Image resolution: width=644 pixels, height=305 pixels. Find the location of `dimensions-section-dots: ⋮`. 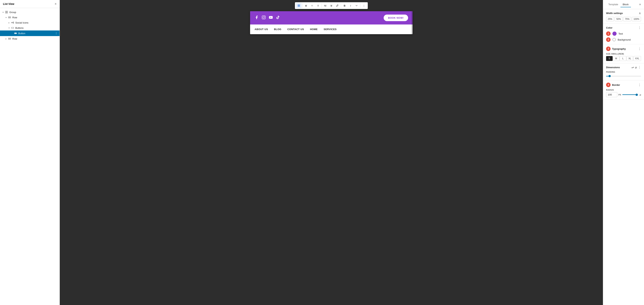

dimensions-section-dots: ⋮ is located at coordinates (640, 67).